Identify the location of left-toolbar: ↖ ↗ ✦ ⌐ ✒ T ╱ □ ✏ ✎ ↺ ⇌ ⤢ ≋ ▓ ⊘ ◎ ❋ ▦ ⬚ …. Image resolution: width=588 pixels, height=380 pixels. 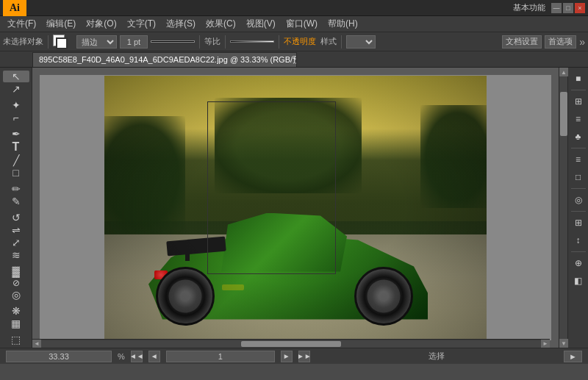
(16, 207).